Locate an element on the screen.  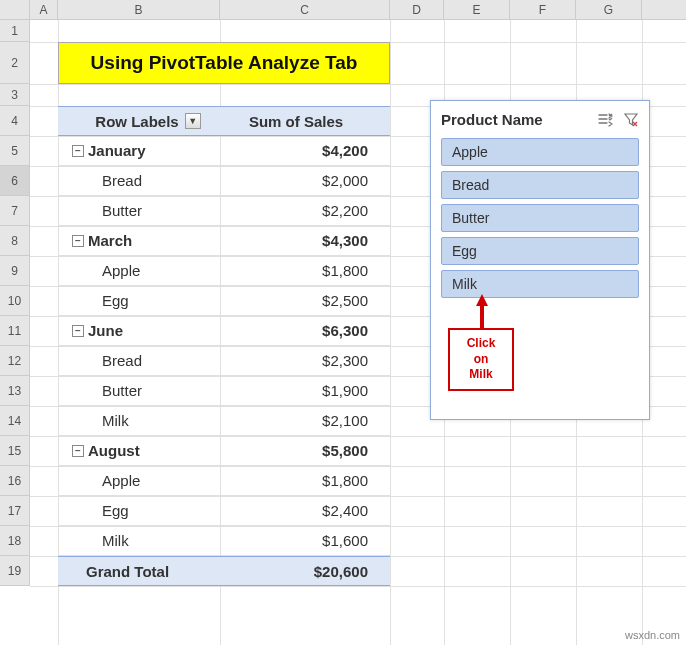
arrow-icon is located at coordinates (482, 311).